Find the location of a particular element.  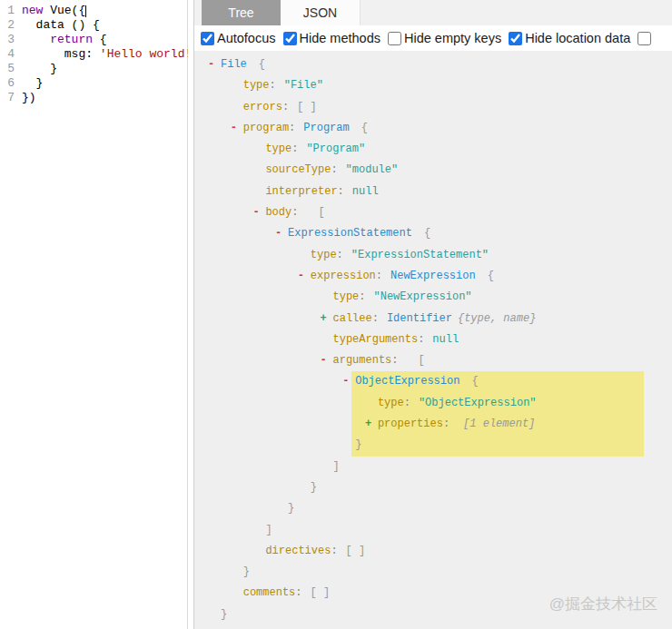

bracket: } is located at coordinates (291, 508).